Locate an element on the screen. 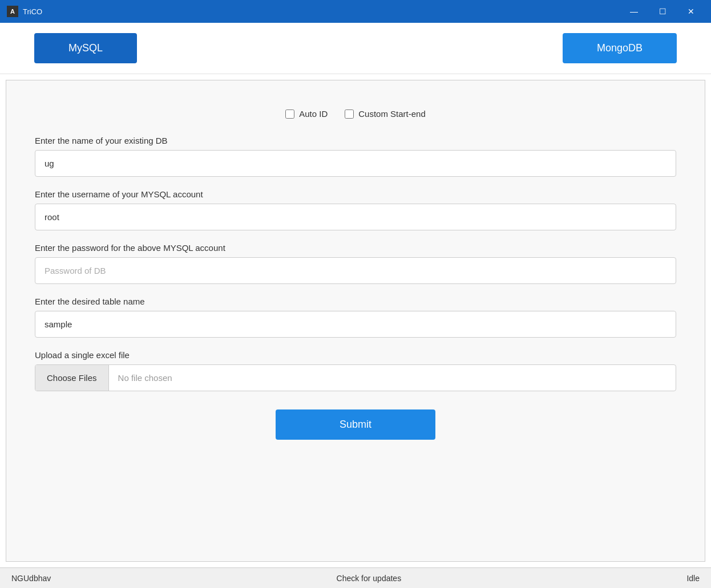 Image resolution: width=711 pixels, height=588 pixels. db-name-input is located at coordinates (356, 163).